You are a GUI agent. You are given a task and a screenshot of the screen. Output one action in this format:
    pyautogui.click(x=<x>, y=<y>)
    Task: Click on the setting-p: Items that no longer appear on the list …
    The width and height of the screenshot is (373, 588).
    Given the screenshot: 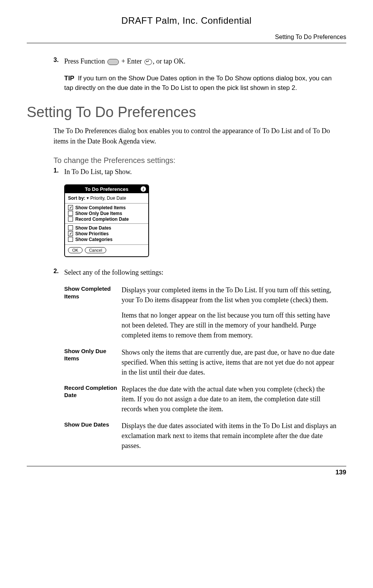 What is the action you would take?
    pyautogui.click(x=230, y=325)
    